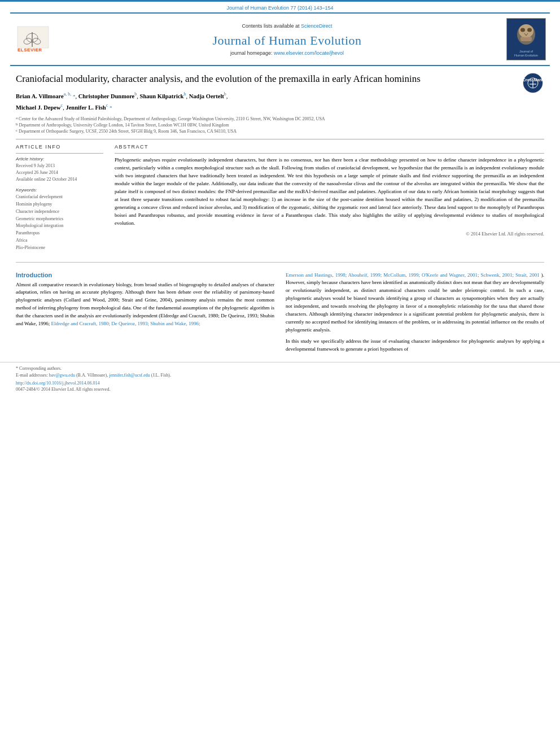 The height and width of the screenshot is (747, 560). Describe the element at coordinates (280, 313) in the screenshot. I see `body-section: Introduction Almost all comparative rese…` at that location.